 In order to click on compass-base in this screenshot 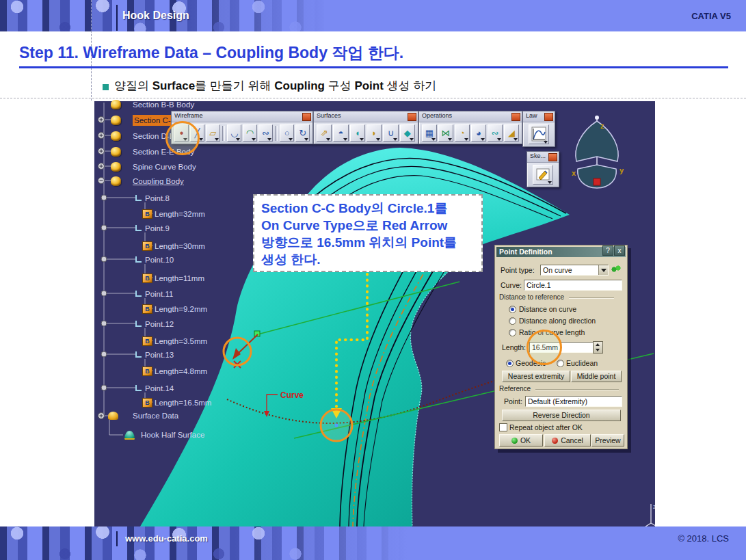, I will do `click(597, 182)`.